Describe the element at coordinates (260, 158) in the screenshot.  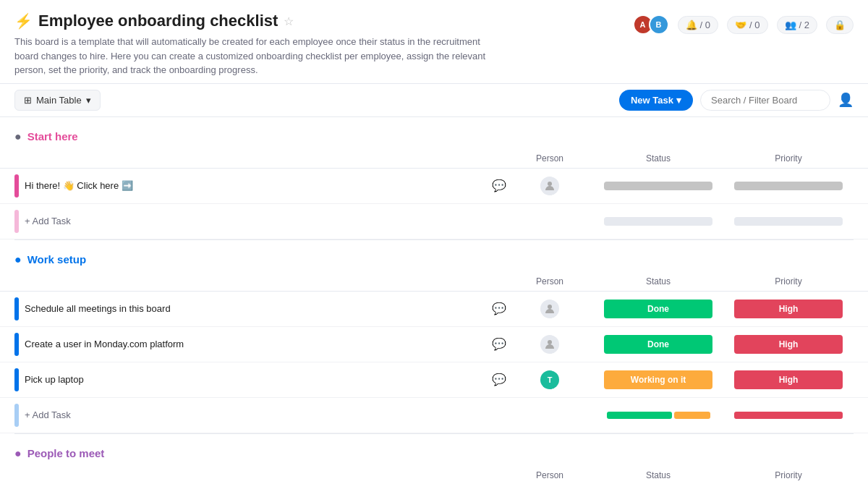
I see `task-col-header` at that location.